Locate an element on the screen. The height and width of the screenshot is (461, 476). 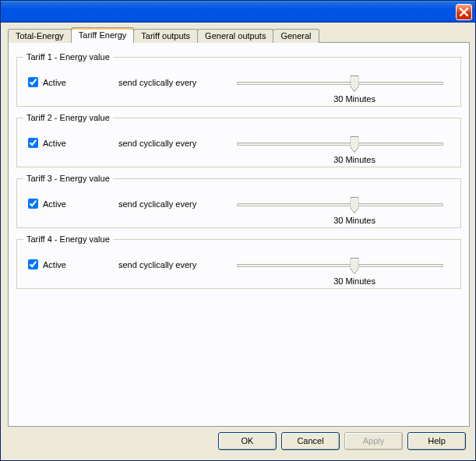
help-button: Help is located at coordinates (436, 441).